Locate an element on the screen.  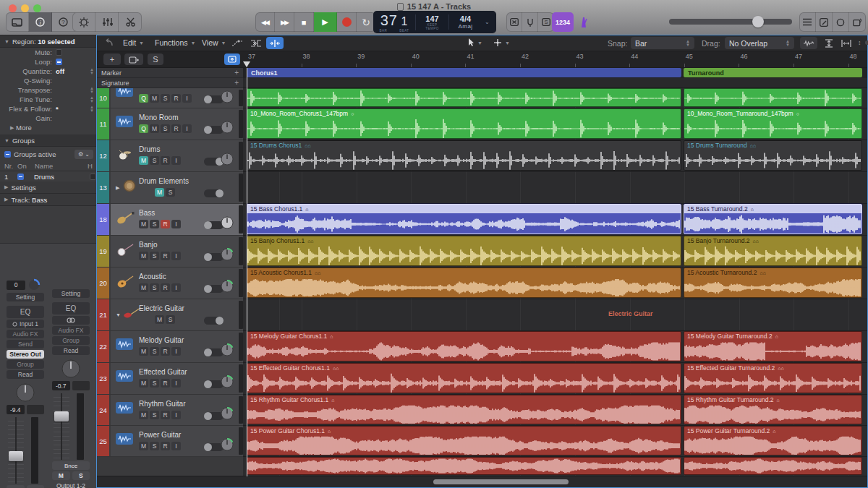
track-number: 21 is located at coordinates (104, 315).